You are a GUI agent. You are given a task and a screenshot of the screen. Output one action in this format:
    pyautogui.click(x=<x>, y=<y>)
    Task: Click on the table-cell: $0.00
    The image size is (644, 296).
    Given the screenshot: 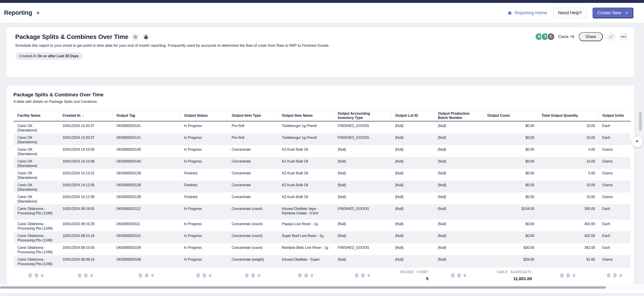 What is the action you would take?
    pyautogui.click(x=510, y=163)
    